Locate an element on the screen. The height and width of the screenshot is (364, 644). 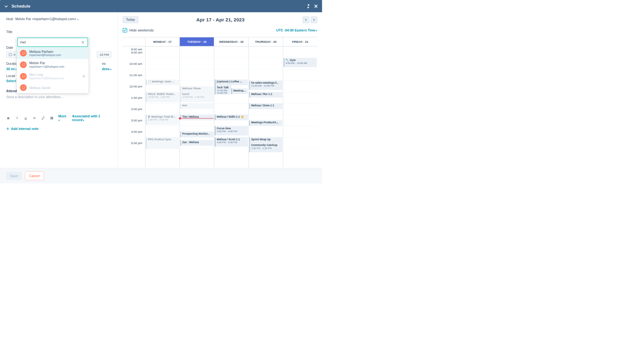
date-picker: 0 is located at coordinates (12, 55).